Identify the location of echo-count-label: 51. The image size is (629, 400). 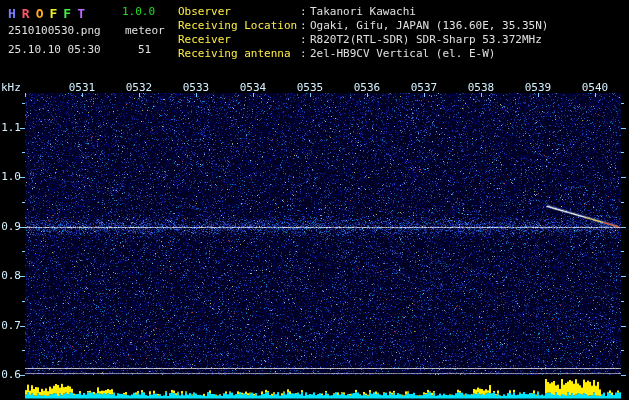
(144, 50).